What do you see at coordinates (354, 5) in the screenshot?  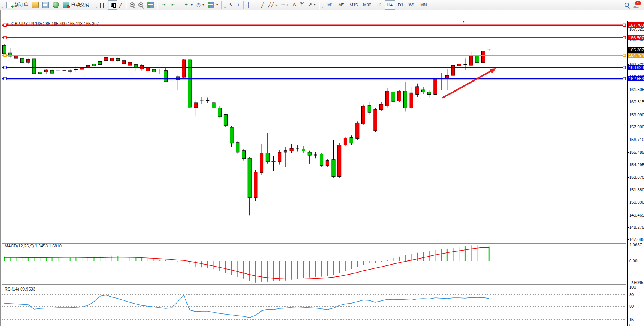 I see `timeframe-m15-button: M15` at bounding box center [354, 5].